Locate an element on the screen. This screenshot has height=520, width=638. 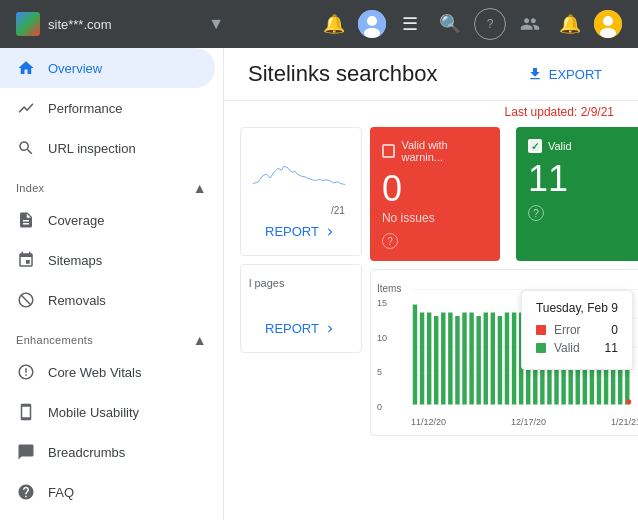
enhancements-section-header: Enhancements ▲ is located at coordinates (112, 336).